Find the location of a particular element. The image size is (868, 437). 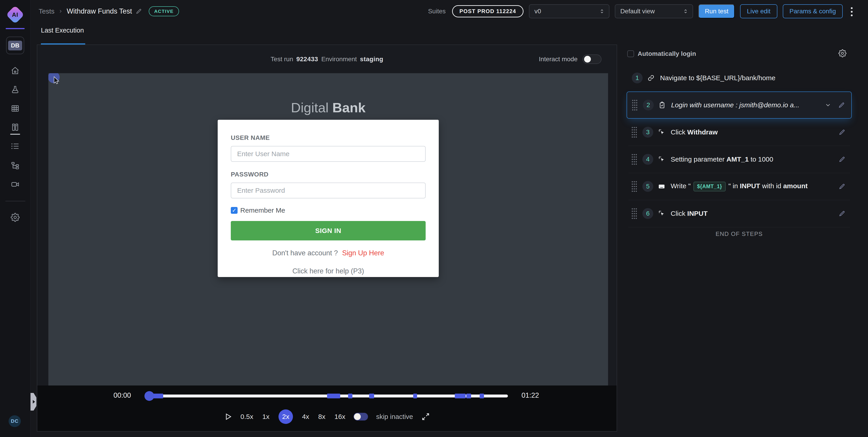

project-badge: DB is located at coordinates (15, 46).